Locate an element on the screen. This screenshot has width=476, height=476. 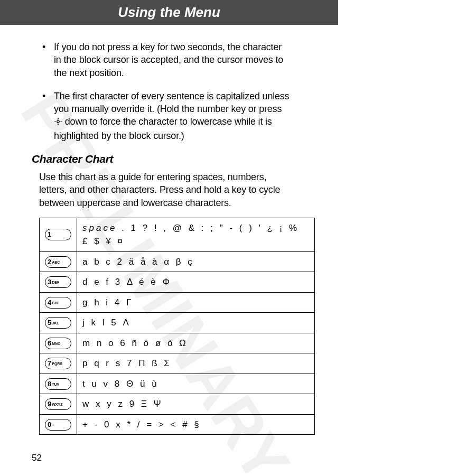
chars-cell: g h i 4 Γ is located at coordinates (196, 302).